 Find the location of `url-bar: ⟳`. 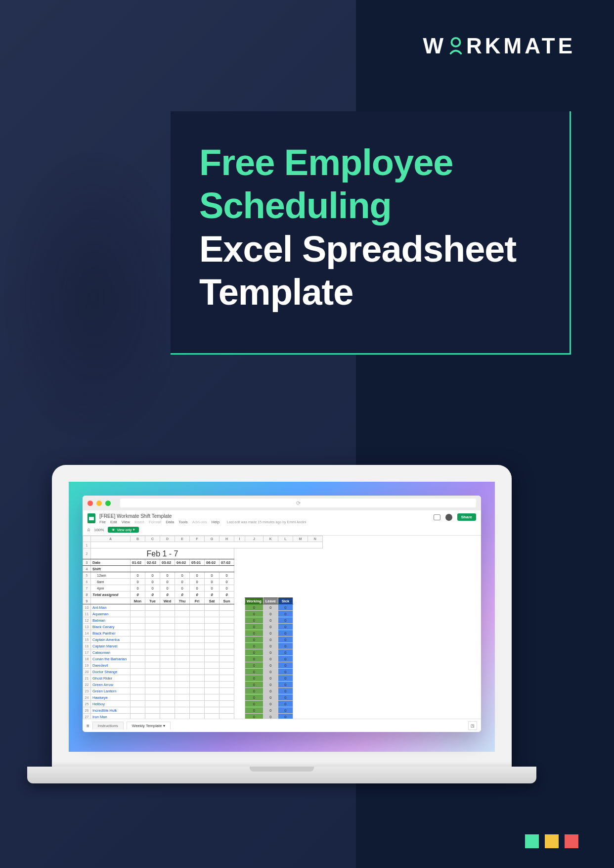

url-bar: ⟳ is located at coordinates (298, 503).